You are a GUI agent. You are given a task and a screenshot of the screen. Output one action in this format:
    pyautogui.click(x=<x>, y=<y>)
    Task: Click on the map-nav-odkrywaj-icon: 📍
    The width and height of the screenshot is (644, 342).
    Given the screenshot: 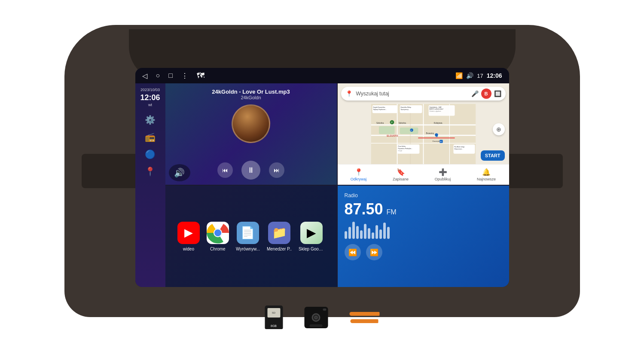 What is the action you would take?
    pyautogui.click(x=359, y=172)
    